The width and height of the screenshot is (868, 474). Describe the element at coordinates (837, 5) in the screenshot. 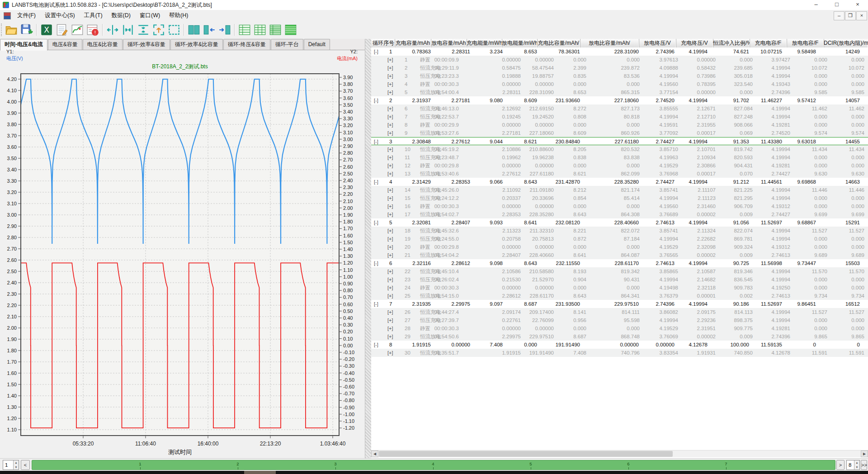

I see `maximize-icon: □` at that location.